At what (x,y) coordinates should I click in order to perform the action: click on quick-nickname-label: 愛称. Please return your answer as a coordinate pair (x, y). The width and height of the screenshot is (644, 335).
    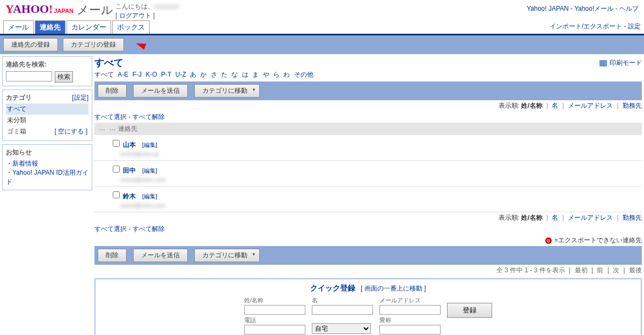
    Looking at the image, I should click on (410, 321).